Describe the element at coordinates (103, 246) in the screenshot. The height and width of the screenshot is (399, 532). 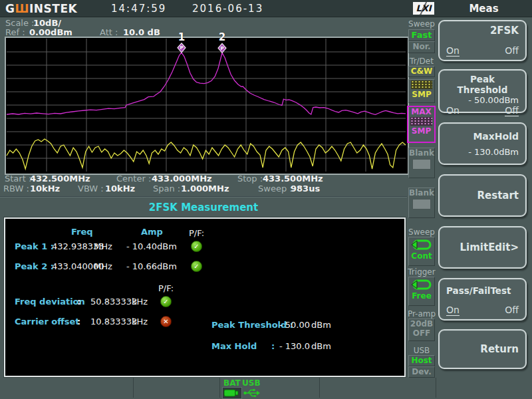
I see `peak1-freq-unit: MHz` at that location.